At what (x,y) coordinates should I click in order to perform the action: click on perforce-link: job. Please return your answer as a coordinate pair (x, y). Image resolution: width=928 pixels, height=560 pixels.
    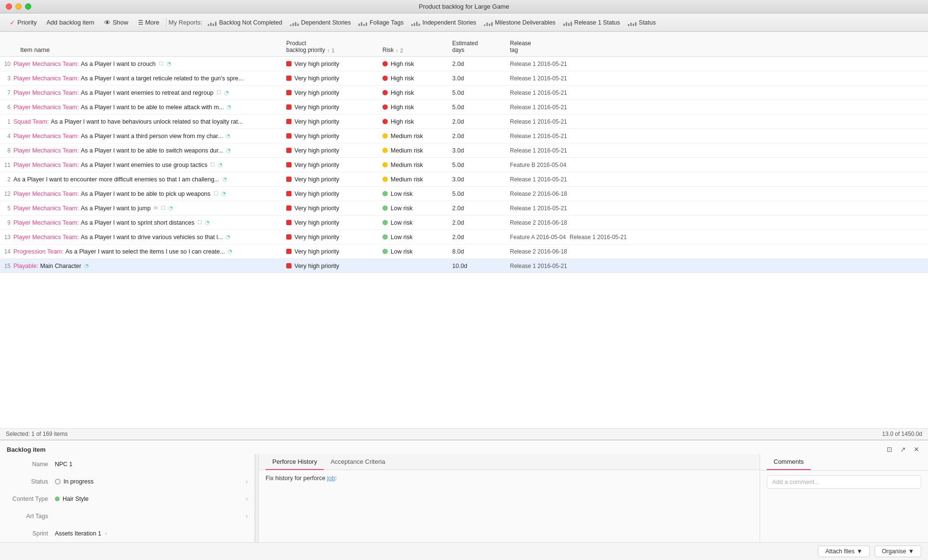
    Looking at the image, I should click on (331, 478).